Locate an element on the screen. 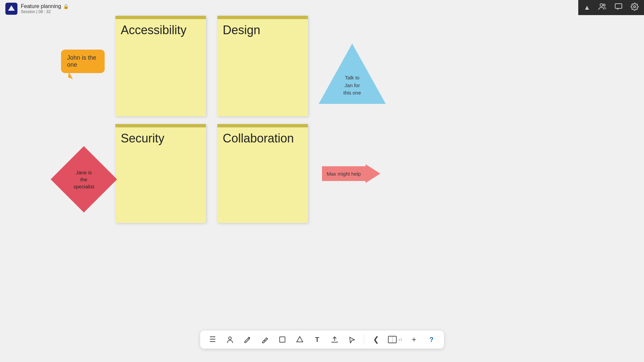 The height and width of the screenshot is (362, 644). frame-button is located at coordinates (282, 340).